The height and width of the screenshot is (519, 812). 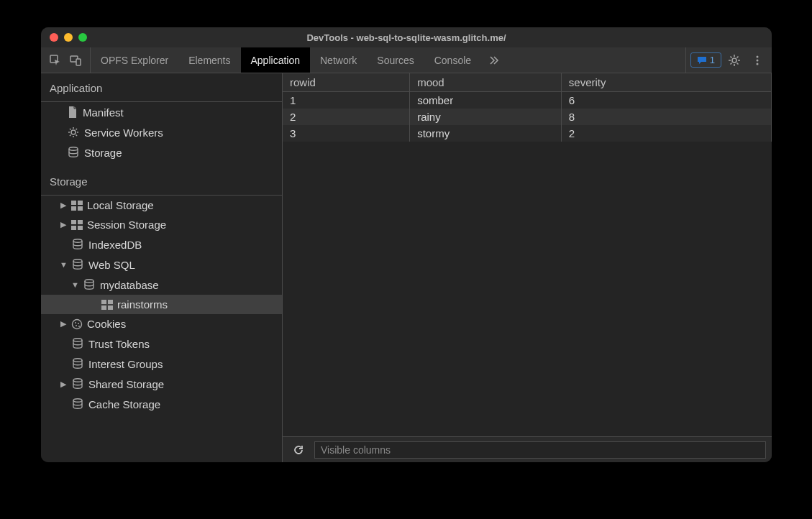 What do you see at coordinates (76, 60) in the screenshot?
I see `device-icon` at bounding box center [76, 60].